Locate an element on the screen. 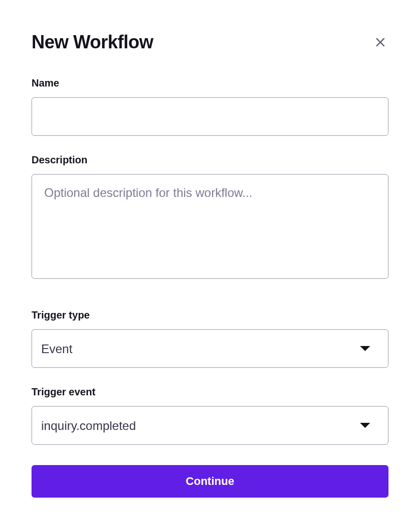 Image resolution: width=420 pixels, height=519 pixels. trigger-type-select-wrapper: Event is located at coordinates (210, 349).